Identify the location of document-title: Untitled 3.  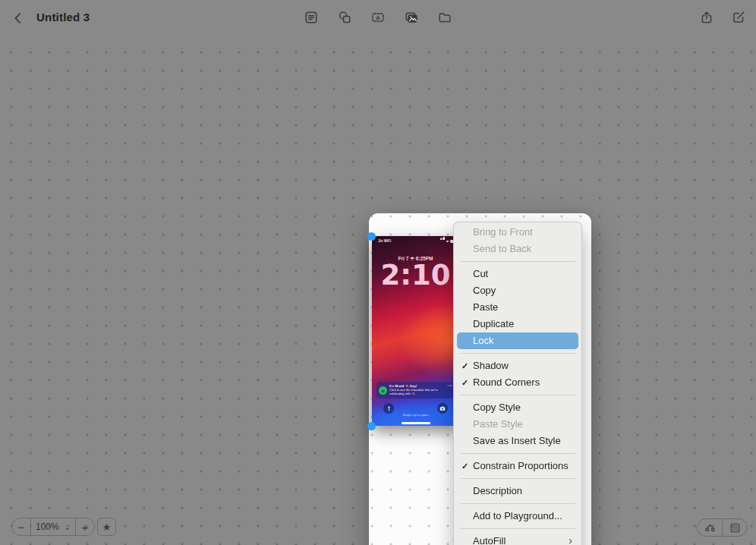
(63, 17).